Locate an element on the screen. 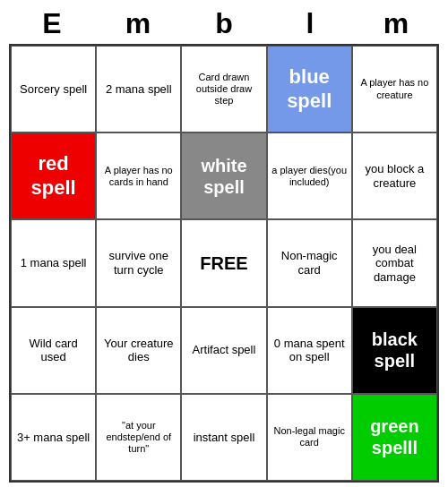 The image size is (448, 487). cell-r2-c4: you deal combat damage is located at coordinates (394, 263).